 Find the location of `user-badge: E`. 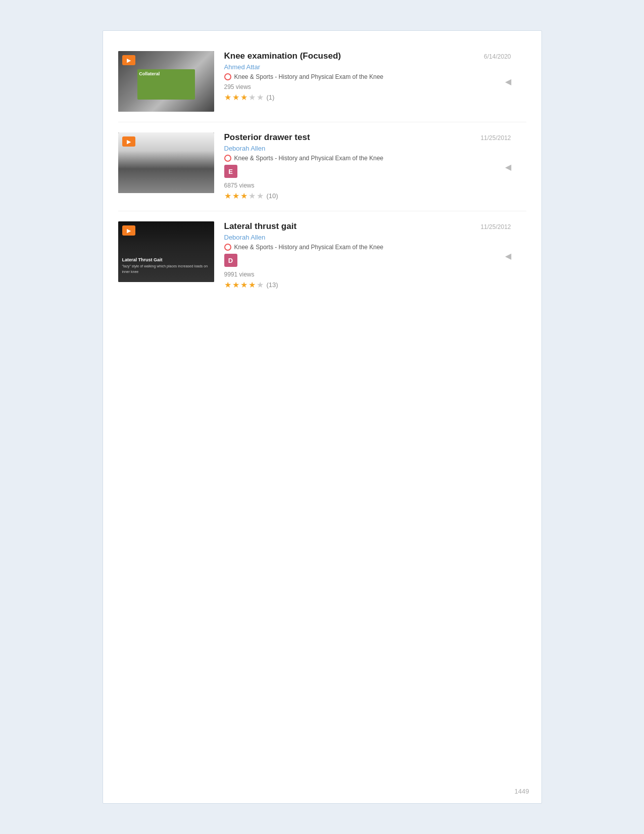

user-badge: E is located at coordinates (231, 171).